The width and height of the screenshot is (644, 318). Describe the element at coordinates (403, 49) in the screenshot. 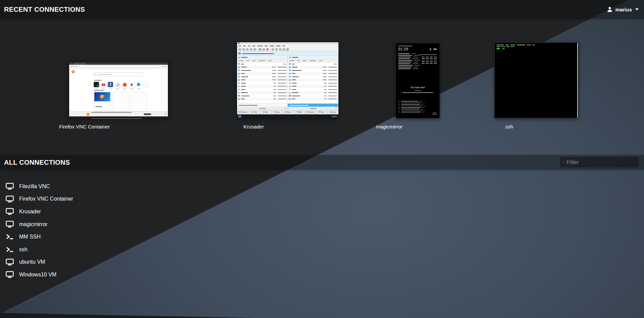

I see `clock: 01:29` at that location.